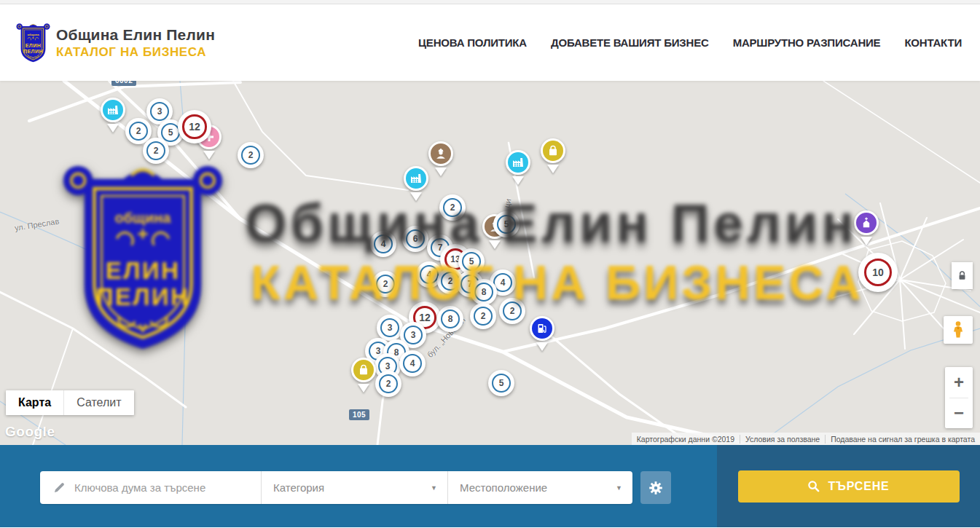 This screenshot has height=528, width=980. What do you see at coordinates (490, 42) in the screenshot?
I see `site-header: Община Елин Пелин КАТАЛОГ НА БИЗНЕСА ЦЕН…` at bounding box center [490, 42].